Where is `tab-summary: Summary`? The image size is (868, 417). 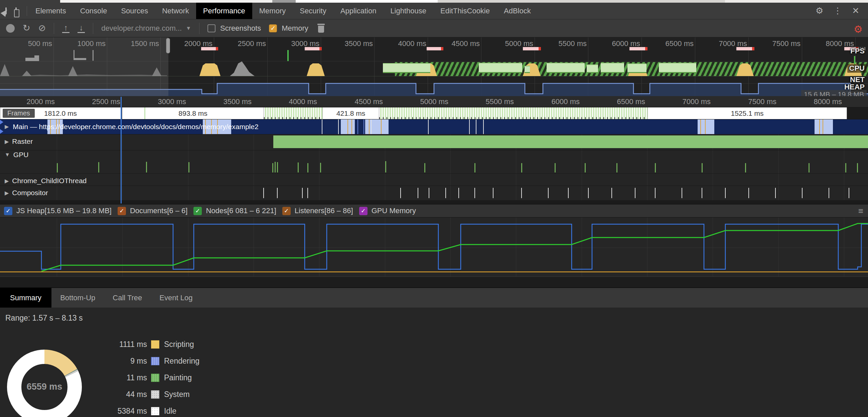
tab-summary: Summary is located at coordinates (26, 298).